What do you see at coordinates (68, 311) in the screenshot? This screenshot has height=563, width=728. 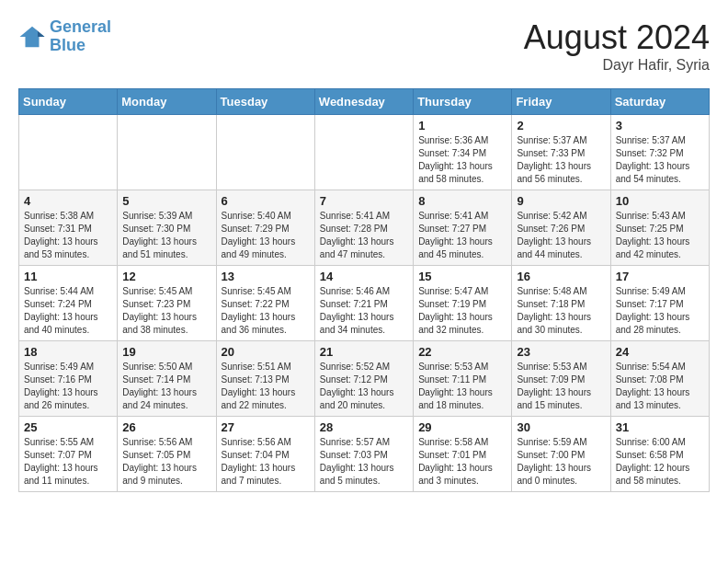 I see `day-info: Sunrise: 5:44 AM Sunset: 7:24 PM Dayligh…` at bounding box center [68, 311].